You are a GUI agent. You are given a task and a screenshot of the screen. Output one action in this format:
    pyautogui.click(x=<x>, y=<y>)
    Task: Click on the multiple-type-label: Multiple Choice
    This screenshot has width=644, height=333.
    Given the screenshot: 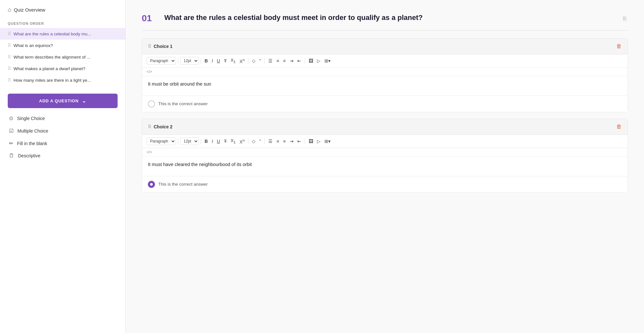 What is the action you would take?
    pyautogui.click(x=33, y=131)
    